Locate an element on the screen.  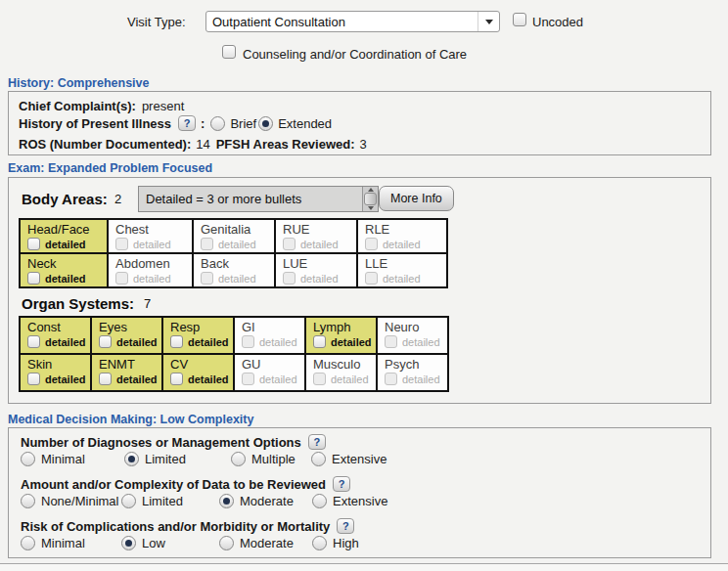
radio-data-extensive: Extensive is located at coordinates (350, 501).